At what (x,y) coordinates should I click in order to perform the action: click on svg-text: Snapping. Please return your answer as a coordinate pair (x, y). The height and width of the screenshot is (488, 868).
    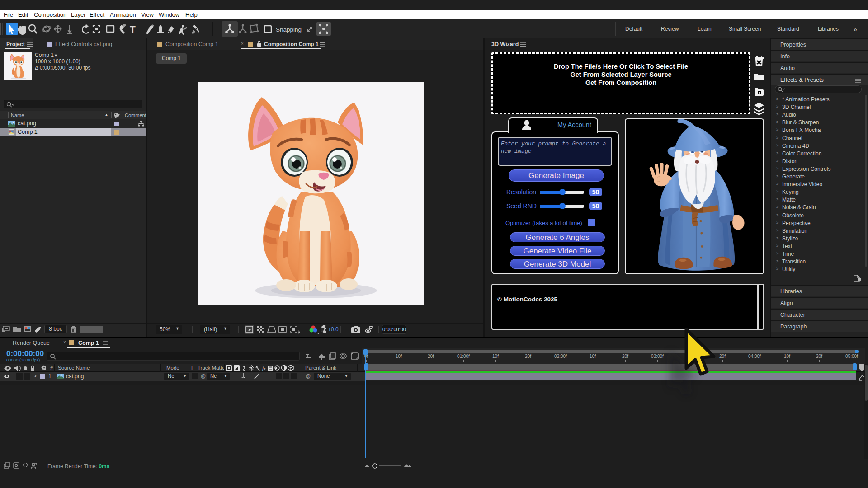
    Looking at the image, I should click on (288, 30).